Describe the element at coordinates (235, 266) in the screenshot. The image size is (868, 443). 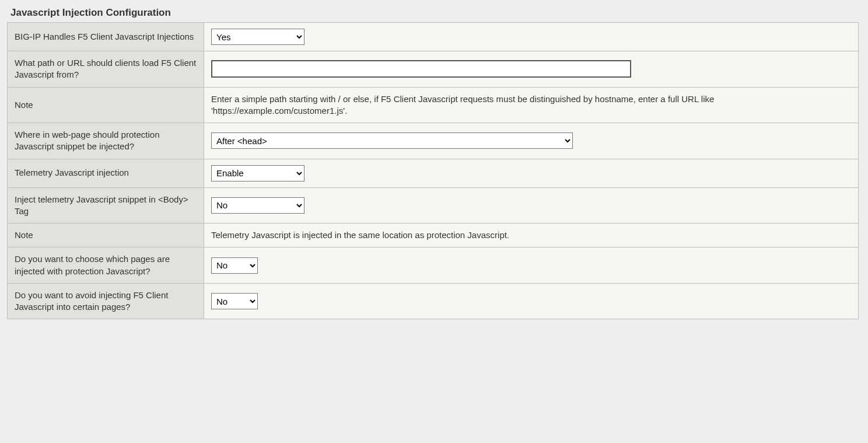
I see `select-choose-pages: No` at that location.